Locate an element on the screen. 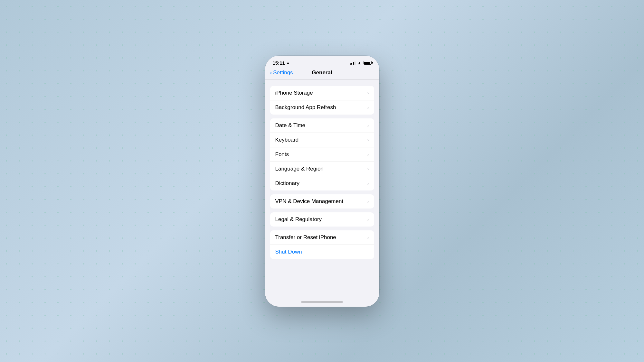 This screenshot has height=362, width=644. background-app-refresh-row: Background App Refresh › is located at coordinates (322, 107).